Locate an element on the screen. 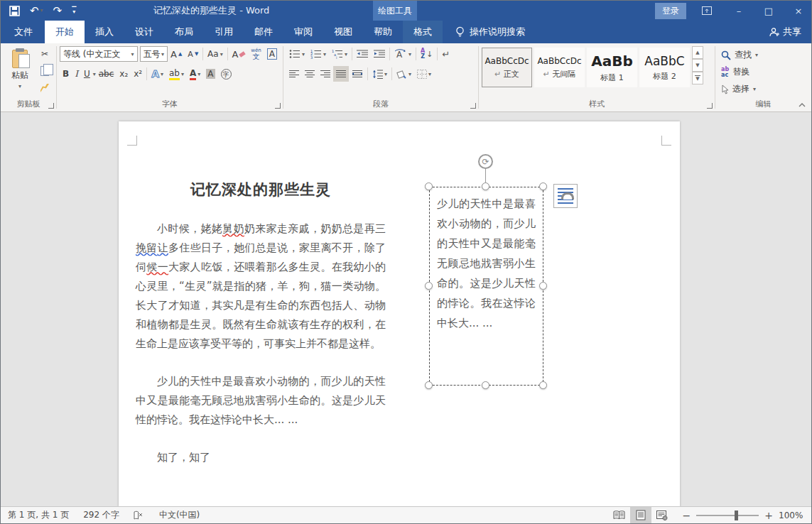  borders-button: ▾ is located at coordinates (424, 74).